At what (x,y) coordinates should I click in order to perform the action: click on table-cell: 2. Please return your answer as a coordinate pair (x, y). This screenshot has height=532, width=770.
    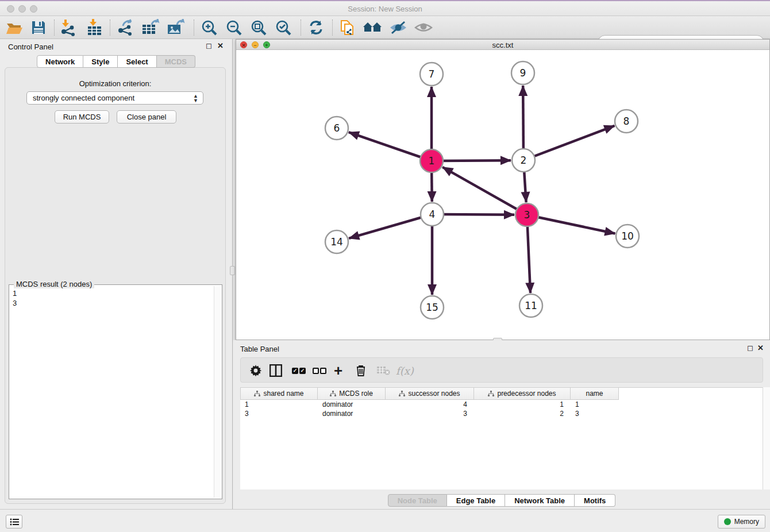
    Looking at the image, I should click on (522, 414).